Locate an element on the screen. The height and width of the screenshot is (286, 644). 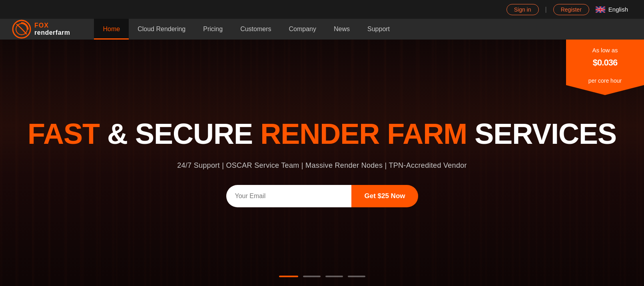
nav-item-cloud-rendering: Cloud Rendering is located at coordinates (161, 29).